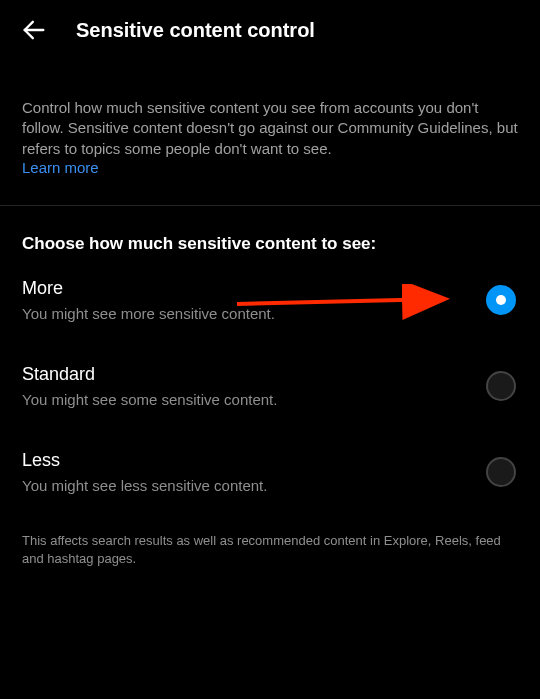 The width and height of the screenshot is (540, 699). I want to click on header: Sensitive content control, so click(270, 30).